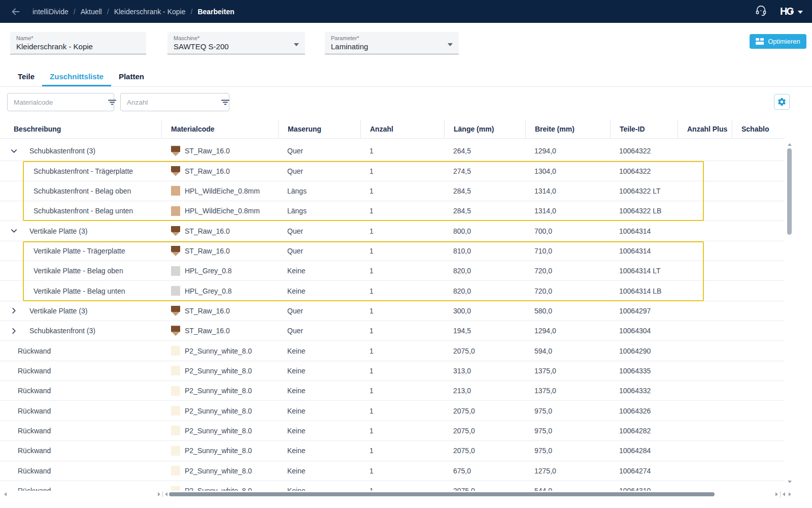 This screenshot has width=812, height=508. I want to click on material-swatch-p2_sunny, so click(176, 431).